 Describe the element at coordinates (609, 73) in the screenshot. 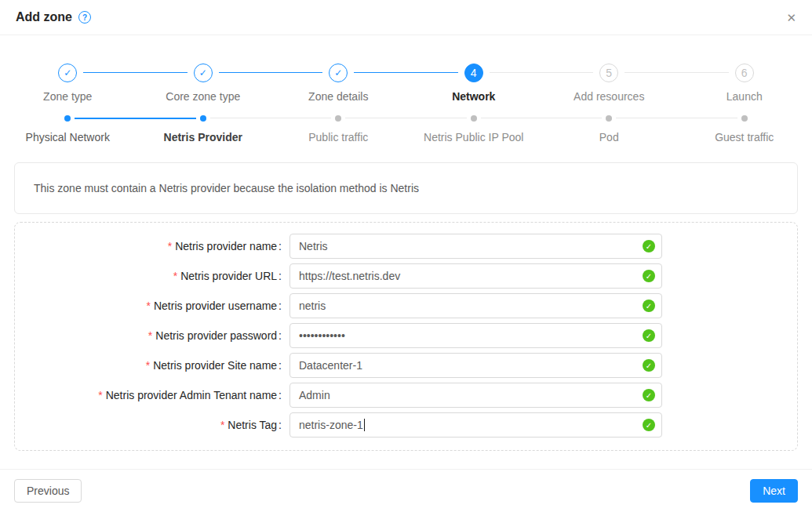

I see `step-number: 5` at that location.